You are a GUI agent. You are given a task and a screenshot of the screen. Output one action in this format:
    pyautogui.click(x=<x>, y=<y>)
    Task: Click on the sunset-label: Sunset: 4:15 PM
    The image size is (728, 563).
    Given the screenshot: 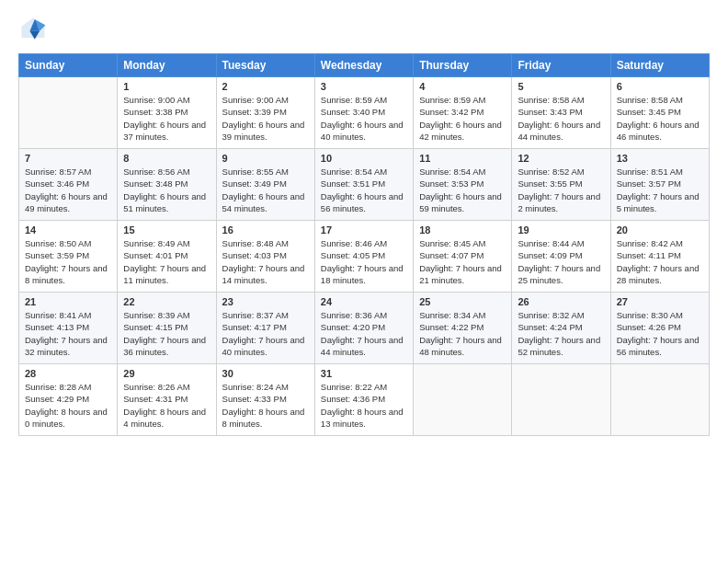 What is the action you would take?
    pyautogui.click(x=155, y=327)
    